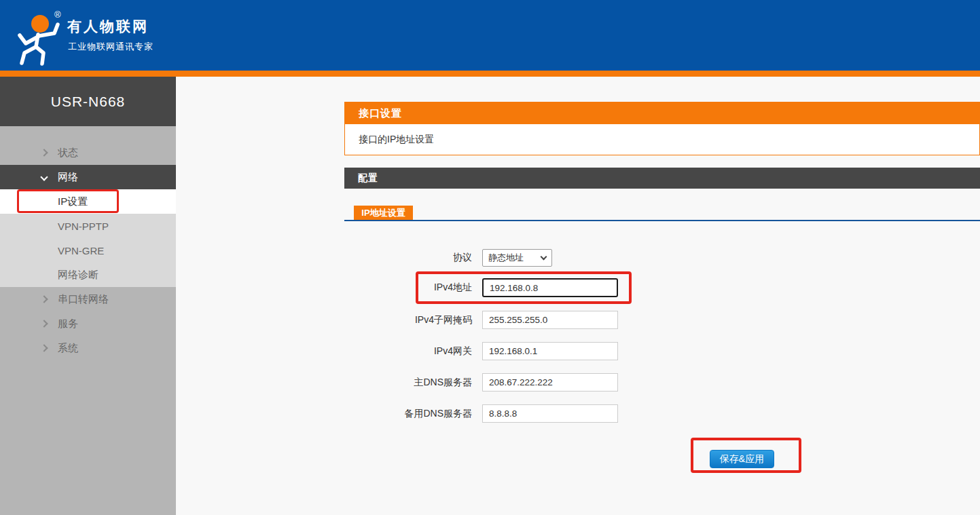 This screenshot has width=980, height=515. What do you see at coordinates (408, 320) in the screenshot?
I see `ipv4-netmask-label: IPv4子网掩码` at bounding box center [408, 320].